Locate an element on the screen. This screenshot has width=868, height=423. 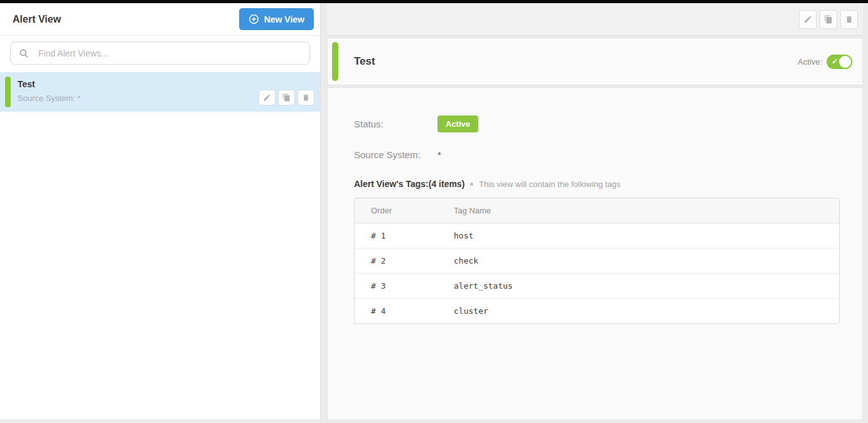
header-row: Order Tag Name is located at coordinates (597, 211).